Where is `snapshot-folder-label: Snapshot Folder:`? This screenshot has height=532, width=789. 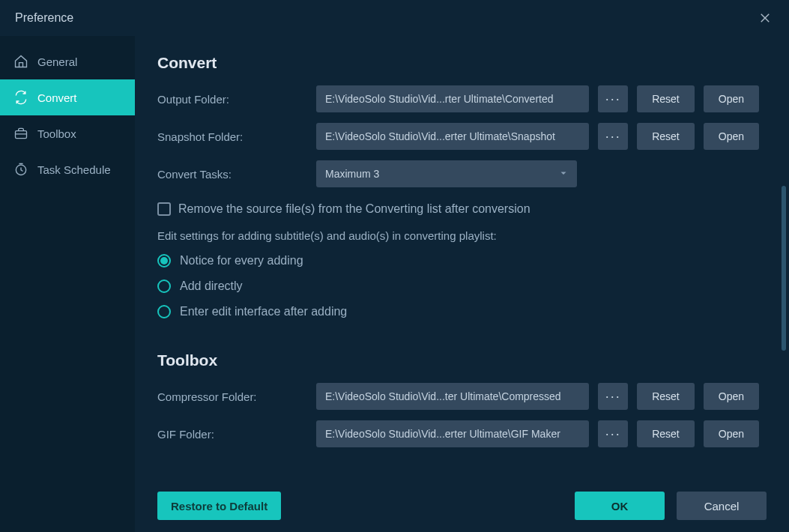 snapshot-folder-label: Snapshot Folder: is located at coordinates (232, 136).